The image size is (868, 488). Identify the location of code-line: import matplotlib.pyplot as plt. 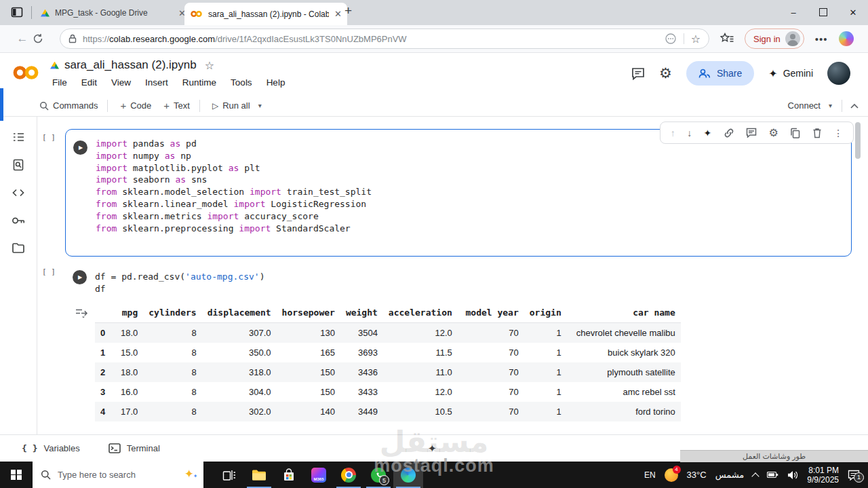
(233, 168).